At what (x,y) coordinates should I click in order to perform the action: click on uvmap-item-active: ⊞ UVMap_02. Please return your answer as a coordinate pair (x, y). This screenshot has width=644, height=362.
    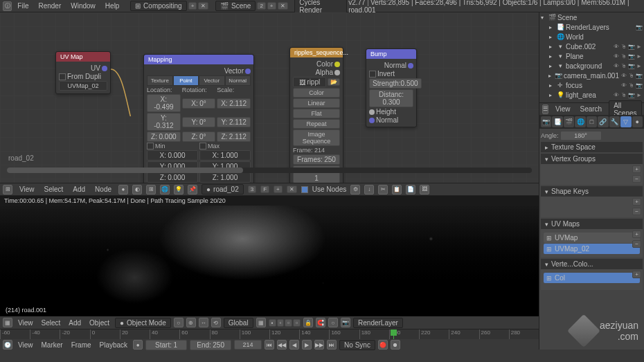
    Looking at the image, I should click on (591, 249).